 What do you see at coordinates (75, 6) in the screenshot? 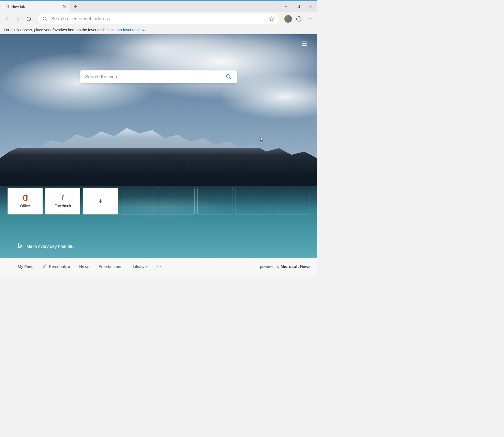
I see `new-tab-button` at bounding box center [75, 6].